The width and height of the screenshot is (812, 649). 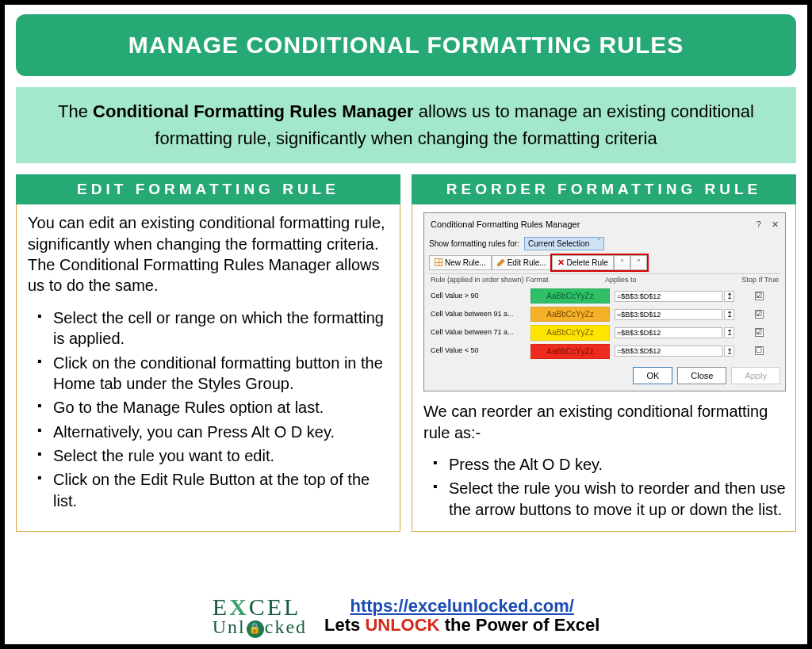 What do you see at coordinates (213, 432) in the screenshot?
I see `list-item: Alternatively, you can Press Alt O D key…` at bounding box center [213, 432].